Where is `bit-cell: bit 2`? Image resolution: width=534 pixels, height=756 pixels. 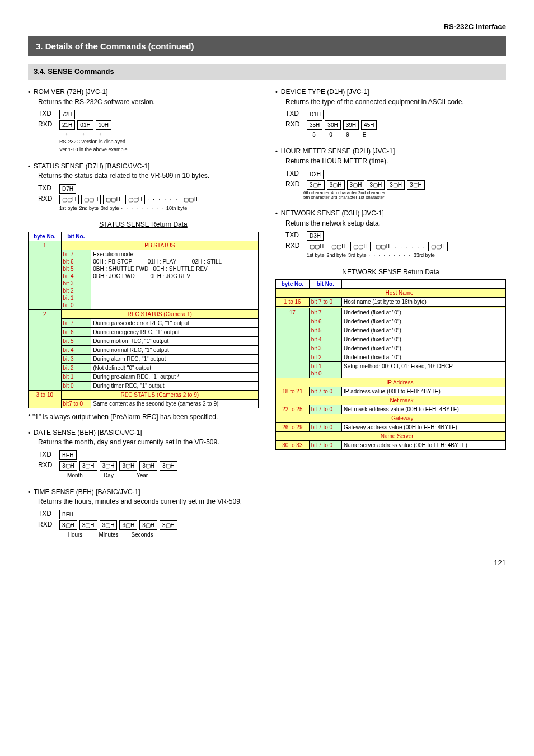
bit-cell: bit 2 is located at coordinates (76, 368).